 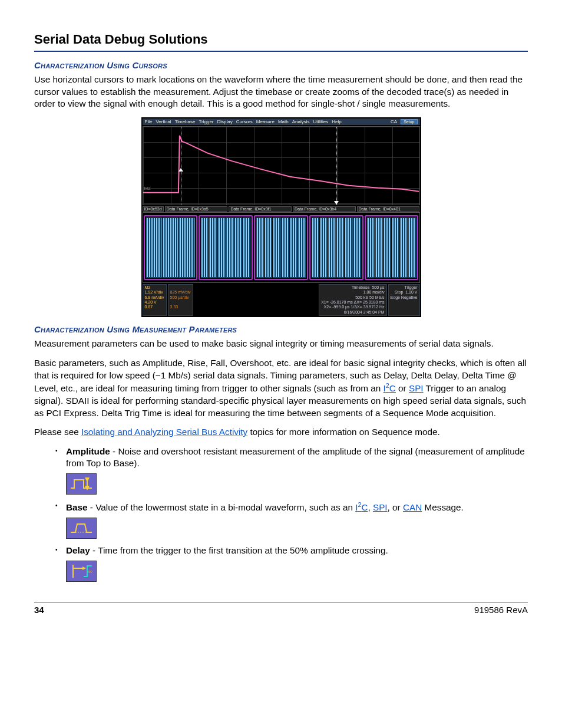 What do you see at coordinates (265, 121) in the screenshot?
I see `scope-menu-item: Measure` at bounding box center [265, 121].